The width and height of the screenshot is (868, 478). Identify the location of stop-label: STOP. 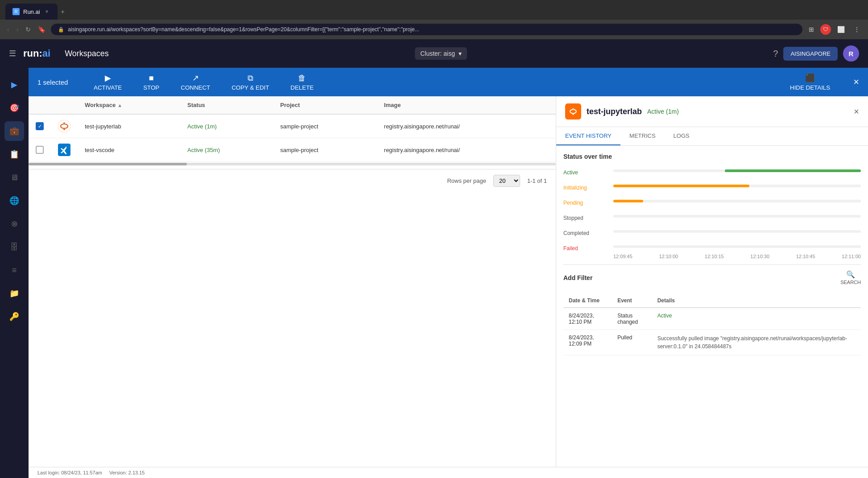
(151, 87).